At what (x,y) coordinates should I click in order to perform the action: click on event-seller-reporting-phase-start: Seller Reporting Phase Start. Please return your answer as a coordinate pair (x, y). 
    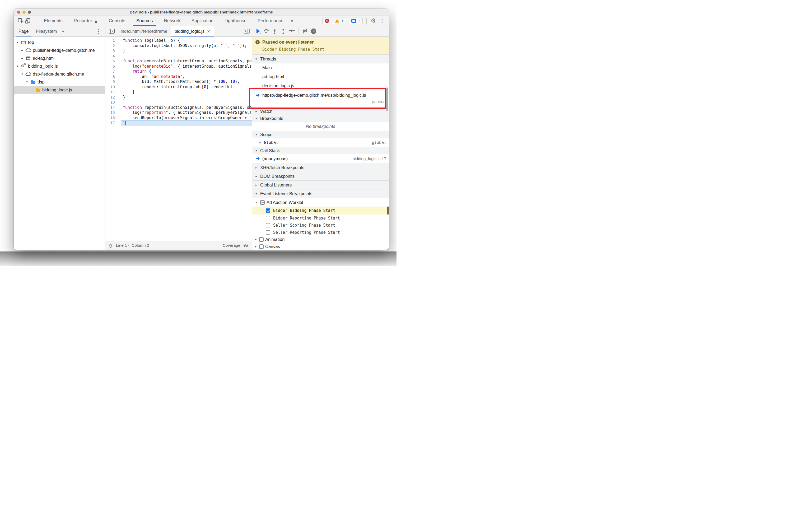
    Looking at the image, I should click on (320, 232).